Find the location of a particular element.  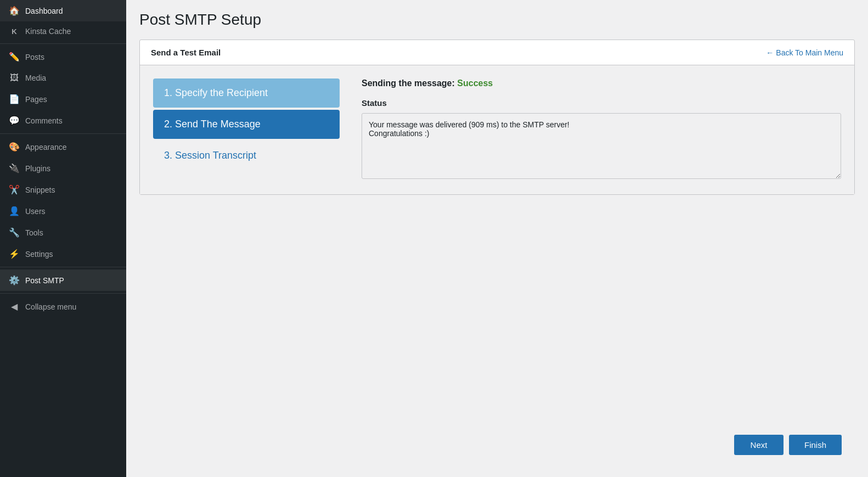

sidebar-item-label: Kinsta Cache is located at coordinates (48, 31).